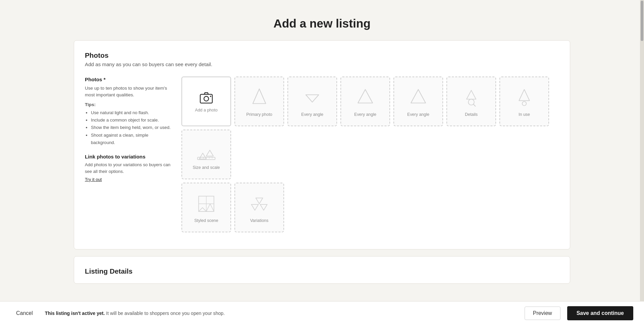 Image resolution: width=644 pixels, height=325 pixels. What do you see at coordinates (128, 168) in the screenshot?
I see `link-variations-desc: Add photos to your variations so buyers …` at bounding box center [128, 168].